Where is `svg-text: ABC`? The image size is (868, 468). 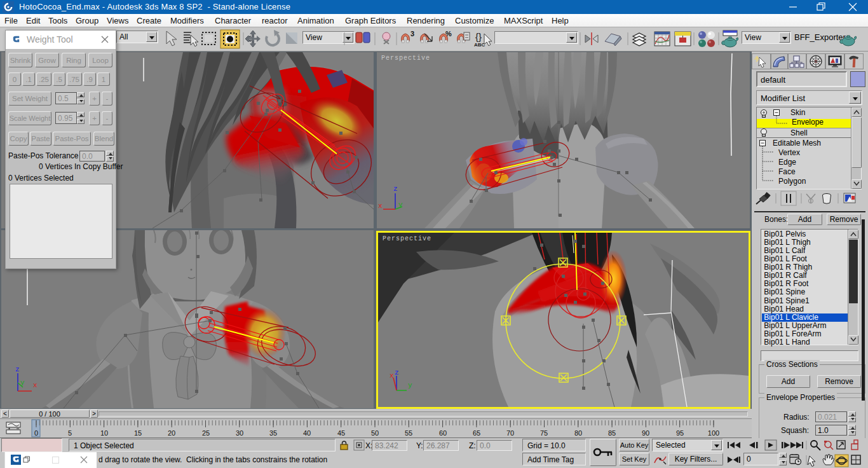 svg-text: ABC is located at coordinates (480, 45).